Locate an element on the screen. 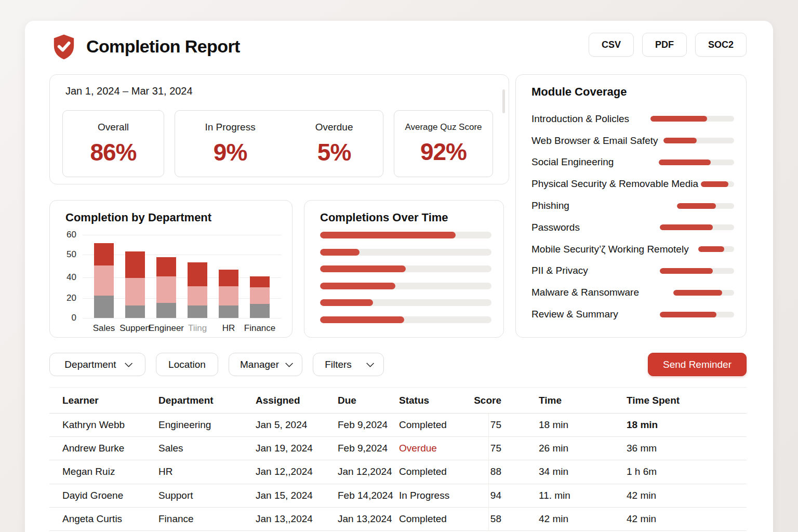 This screenshot has width=798, height=532. module-label: Passwords is located at coordinates (556, 228).